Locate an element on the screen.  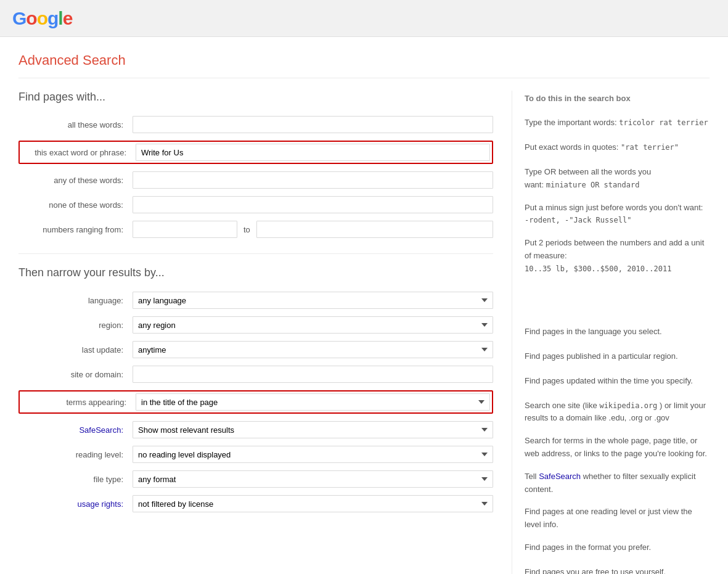
safesearch-help-link: SafeSearch is located at coordinates (560, 476).